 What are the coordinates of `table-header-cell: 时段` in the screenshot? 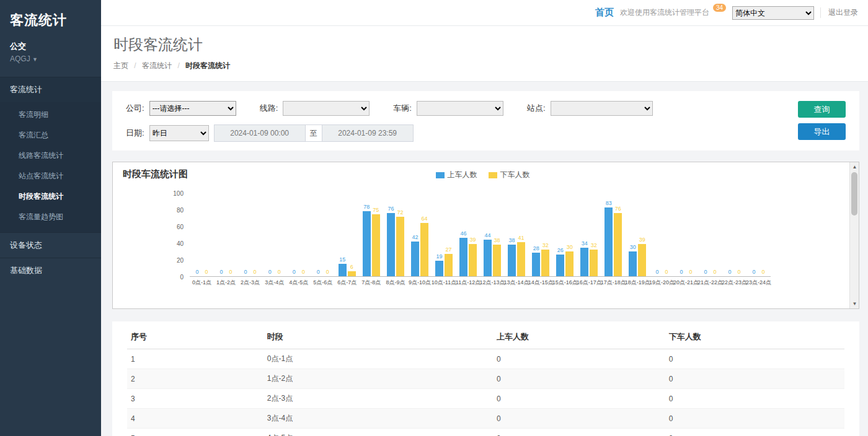 It's located at (378, 337).